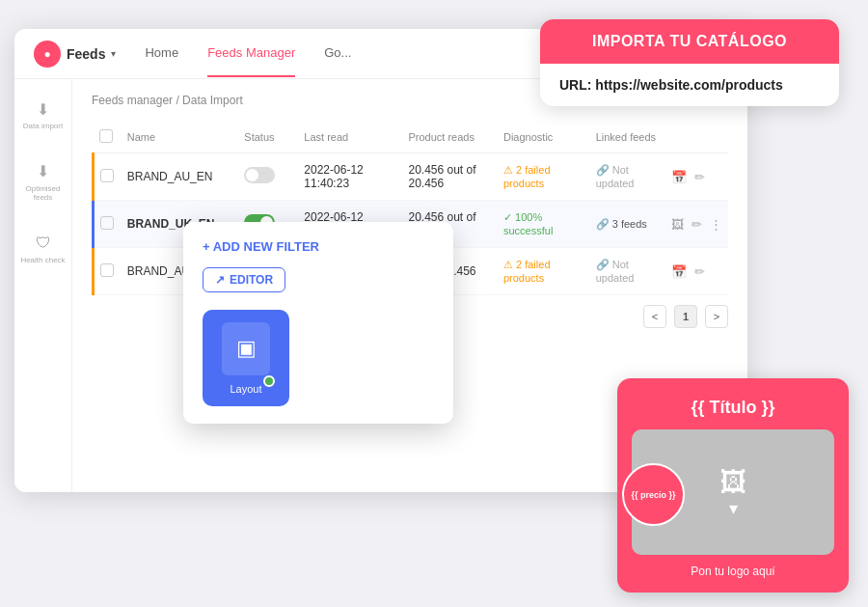 Image resolution: width=868 pixels, height=607 pixels. Describe the element at coordinates (42, 249) in the screenshot. I see `sidebar-item-health-check: 🛡 Health check` at that location.